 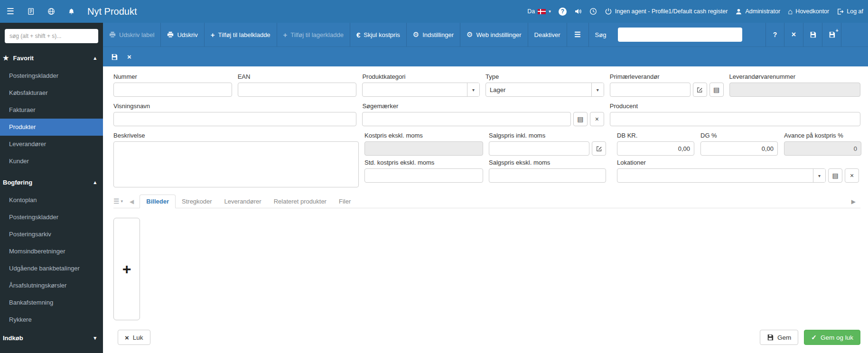 I want to click on add-image-button: +, so click(x=127, y=269).